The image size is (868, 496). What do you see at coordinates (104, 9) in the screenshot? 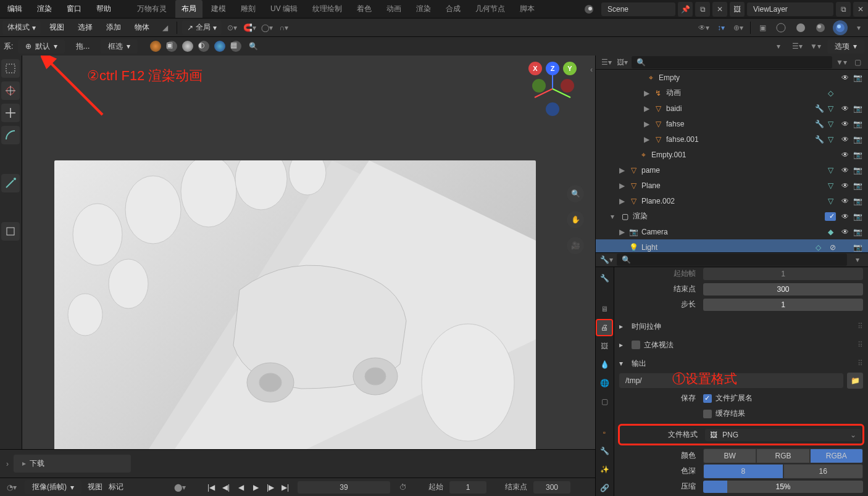
I see `menu-help: 帮助` at bounding box center [104, 9].